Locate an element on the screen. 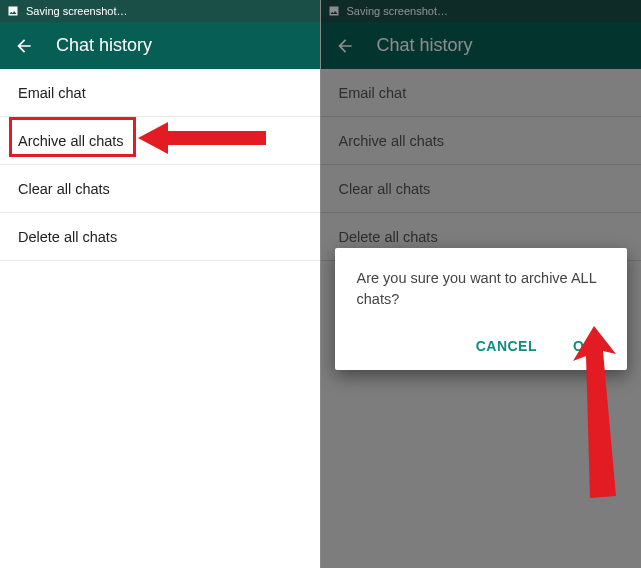 Image resolution: width=641 pixels, height=568 pixels. dialog-actions: CANCEL OK is located at coordinates (482, 346).